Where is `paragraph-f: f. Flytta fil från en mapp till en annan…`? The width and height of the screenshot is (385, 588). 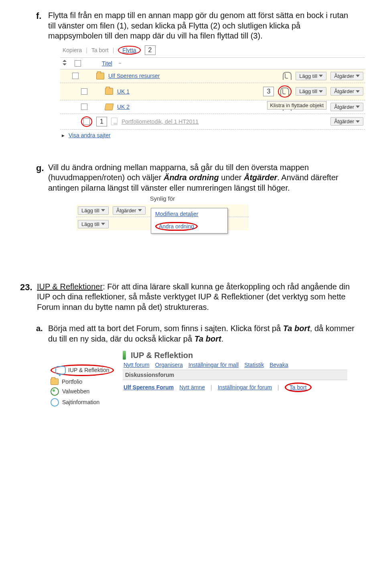
paragraph-f: f. Flytta fil från en mapp till en annan… is located at coordinates (197, 26).